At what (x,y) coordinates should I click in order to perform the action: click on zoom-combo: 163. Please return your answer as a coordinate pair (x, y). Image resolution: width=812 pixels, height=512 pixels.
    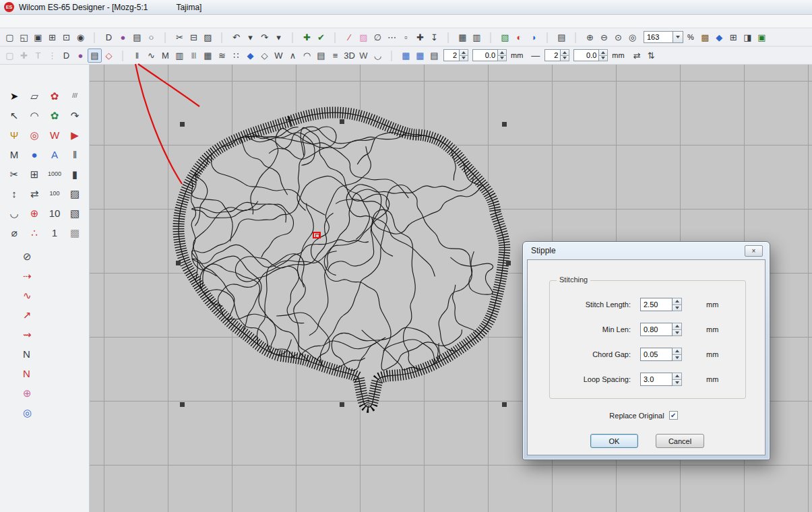
    Looking at the image, I should click on (663, 37).